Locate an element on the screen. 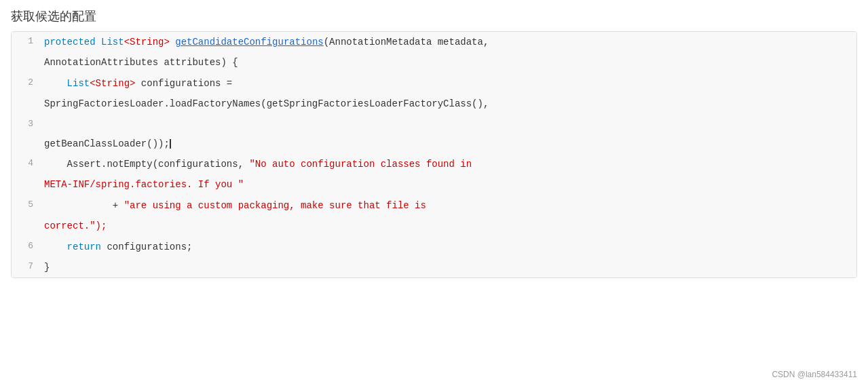 The width and height of the screenshot is (868, 386). code-line-2b: SpringFactoriesLoader.loadFactoryNames(g… is located at coordinates (434, 104).